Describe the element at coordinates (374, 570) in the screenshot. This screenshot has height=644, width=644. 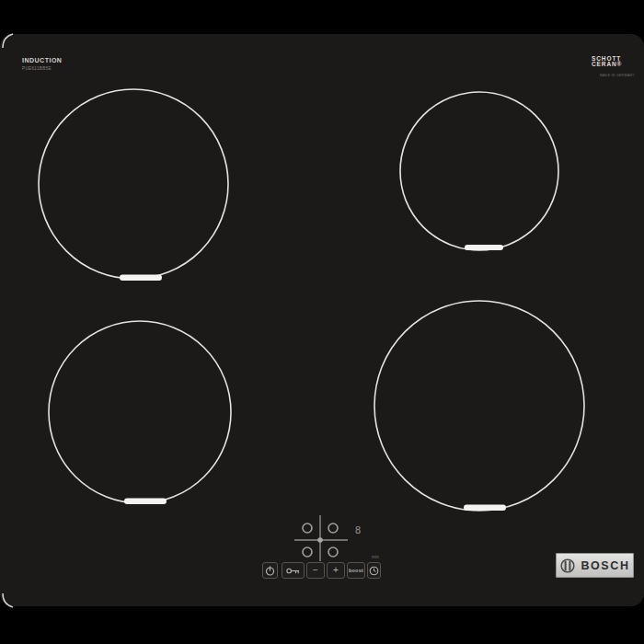
I see `clock-icon` at that location.